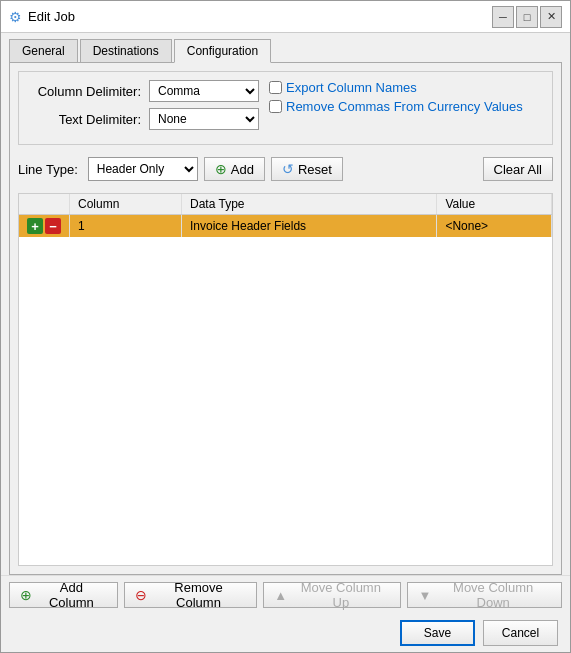  Describe the element at coordinates (286, 226) in the screenshot. I see `table-row: 1 Invoice Header Fields <None>` at that location.